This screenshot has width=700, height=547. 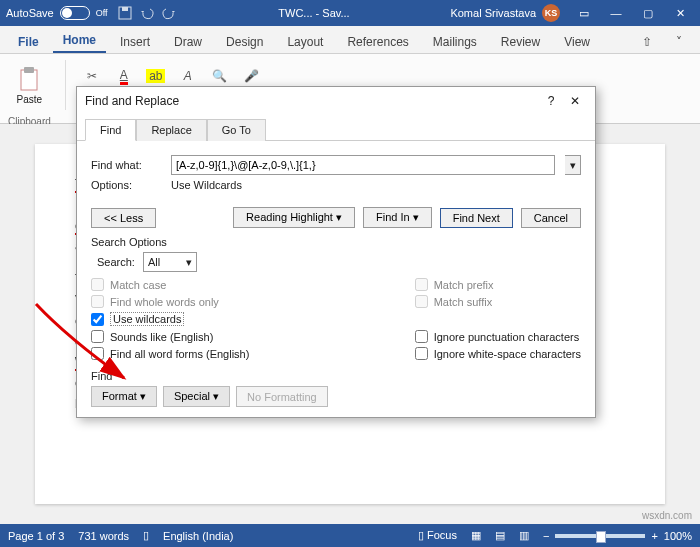 What do you see at coordinates (600, 536) in the screenshot?
I see `zoom-slider` at bounding box center [600, 536].